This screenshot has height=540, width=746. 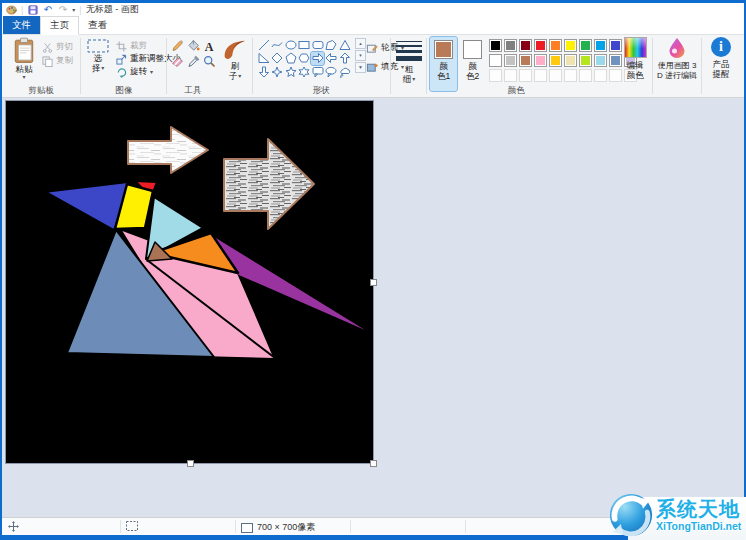 I want to click on shape-cloud-callout, so click(x=344, y=72).